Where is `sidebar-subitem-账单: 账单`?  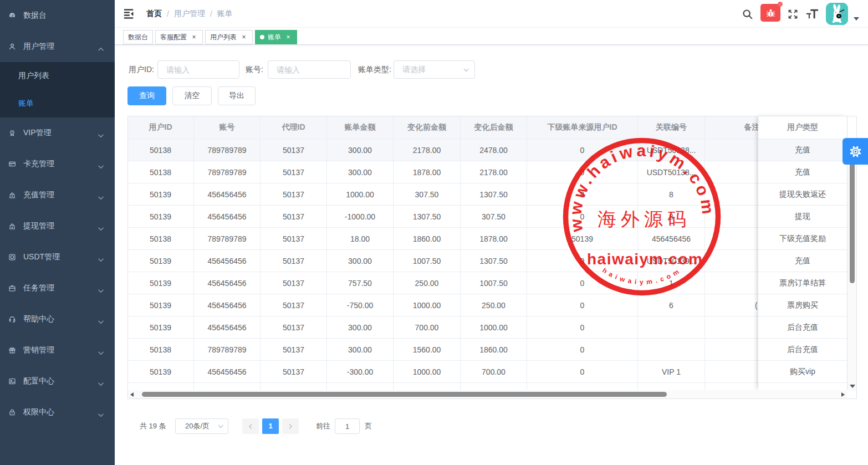 sidebar-subitem-账单: 账单 is located at coordinates (58, 104).